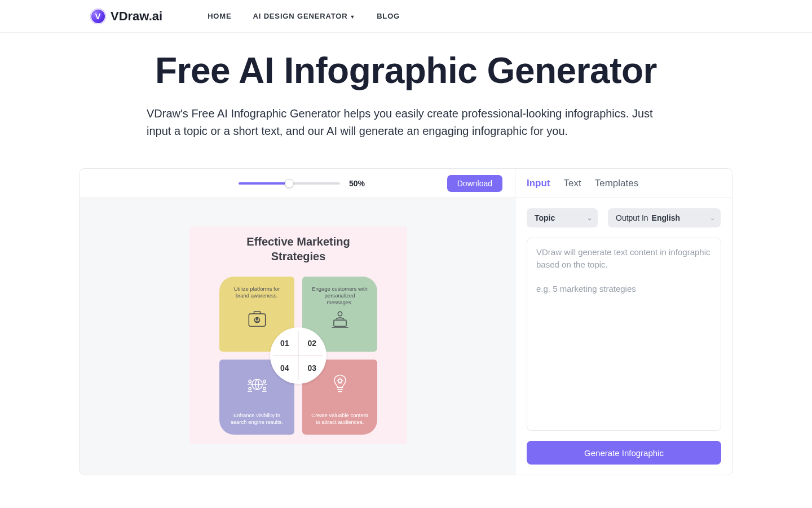 This screenshot has height=508, width=812. Describe the element at coordinates (298, 335) in the screenshot. I see `infographic-preview: Effective Marketing Strategies Utilize p…` at that location.